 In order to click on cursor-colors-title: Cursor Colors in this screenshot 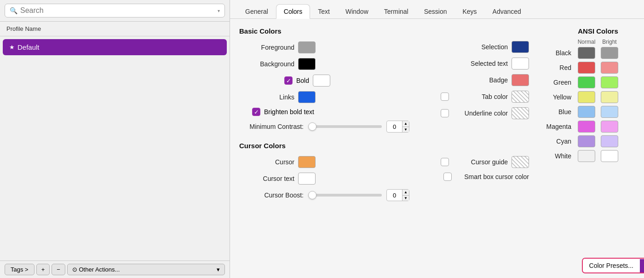, I will do `click(324, 145)`.